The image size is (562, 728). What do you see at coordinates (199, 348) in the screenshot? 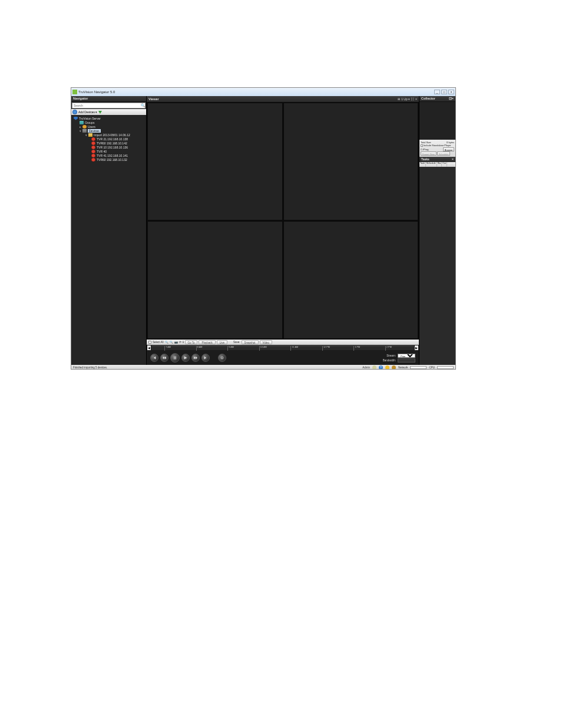
I see `timeline-tick: 8 AM` at bounding box center [199, 348].